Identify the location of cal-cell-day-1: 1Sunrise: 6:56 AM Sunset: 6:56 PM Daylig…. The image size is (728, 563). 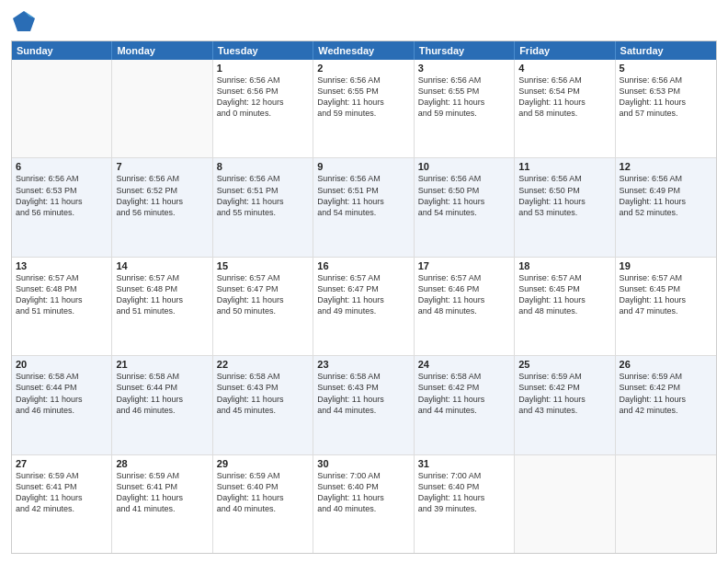
(263, 109).